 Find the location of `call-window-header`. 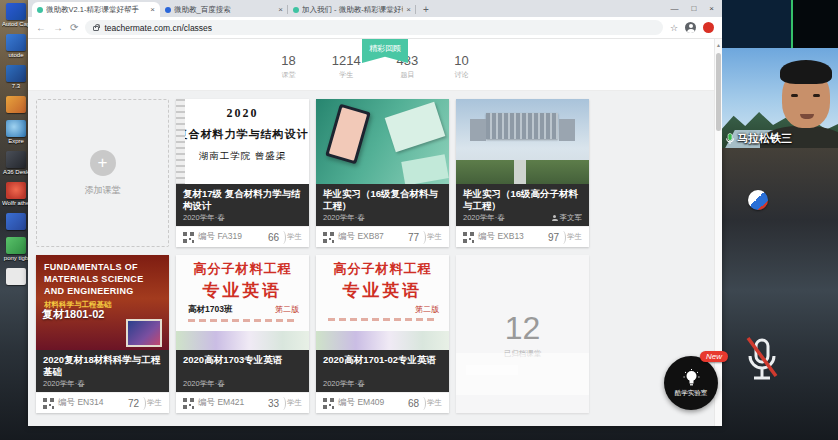

call-window-header is located at coordinates (780, 24).